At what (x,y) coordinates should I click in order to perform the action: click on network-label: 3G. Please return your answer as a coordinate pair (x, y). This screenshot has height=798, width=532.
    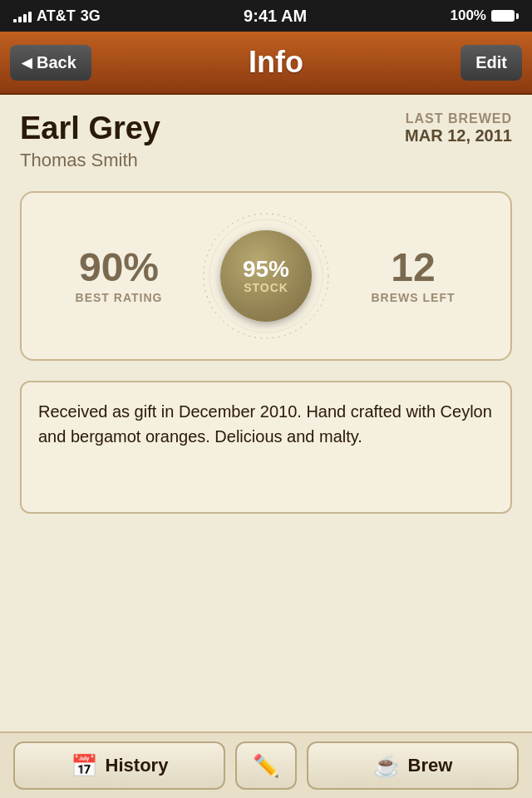
    Looking at the image, I should click on (91, 17).